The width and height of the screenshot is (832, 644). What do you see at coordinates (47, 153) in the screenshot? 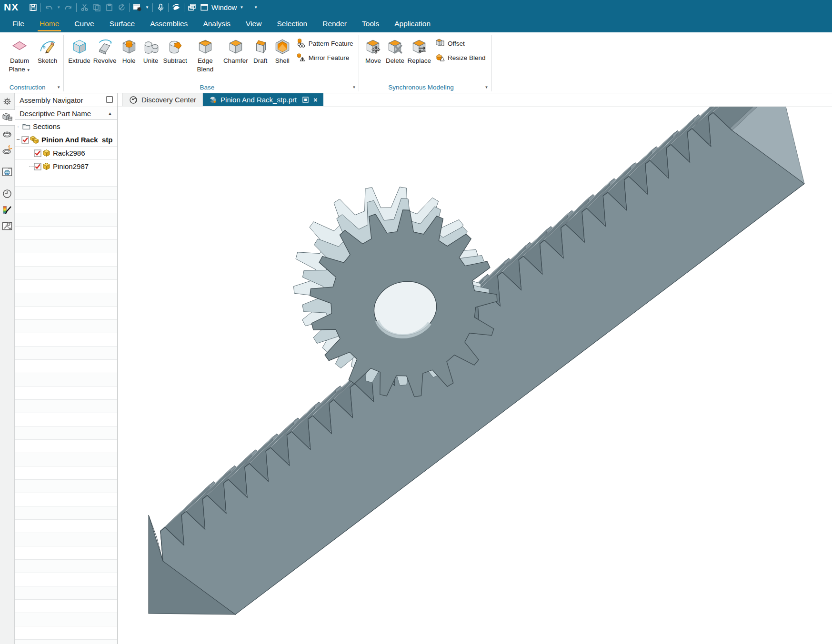
I see `part-icon` at bounding box center [47, 153].